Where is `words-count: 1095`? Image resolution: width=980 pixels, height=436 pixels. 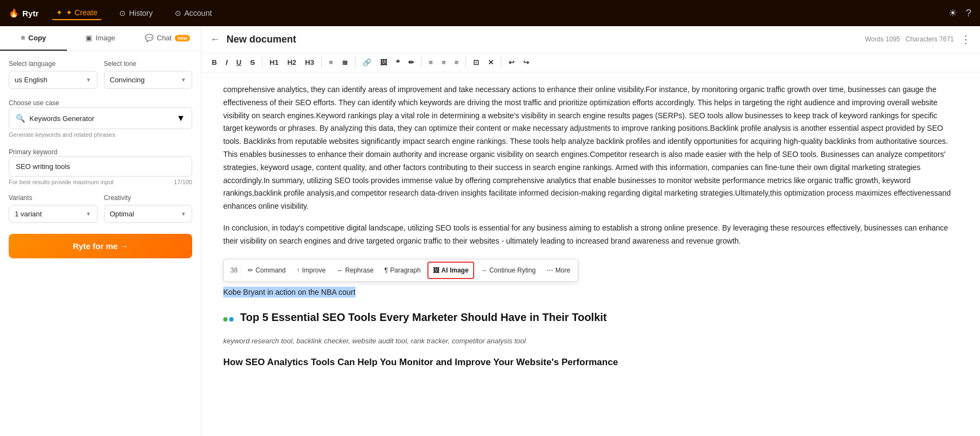 words-count: 1095 is located at coordinates (893, 39).